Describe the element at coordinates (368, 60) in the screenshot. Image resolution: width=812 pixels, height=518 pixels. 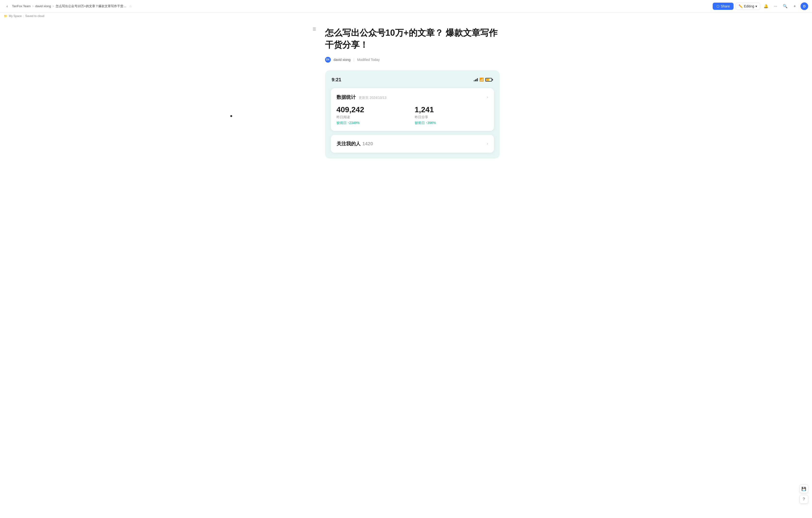
I see `modified-label: Modified Today` at that location.